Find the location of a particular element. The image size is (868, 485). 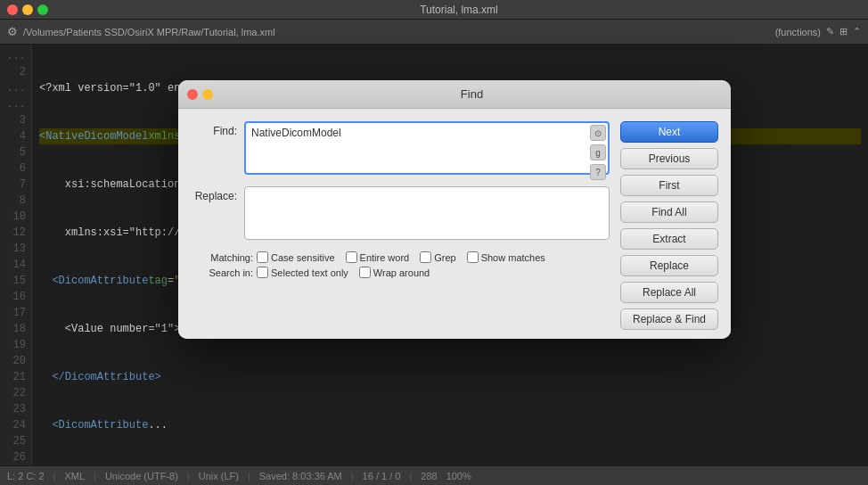

replace-button: Replace is located at coordinates (669, 266).